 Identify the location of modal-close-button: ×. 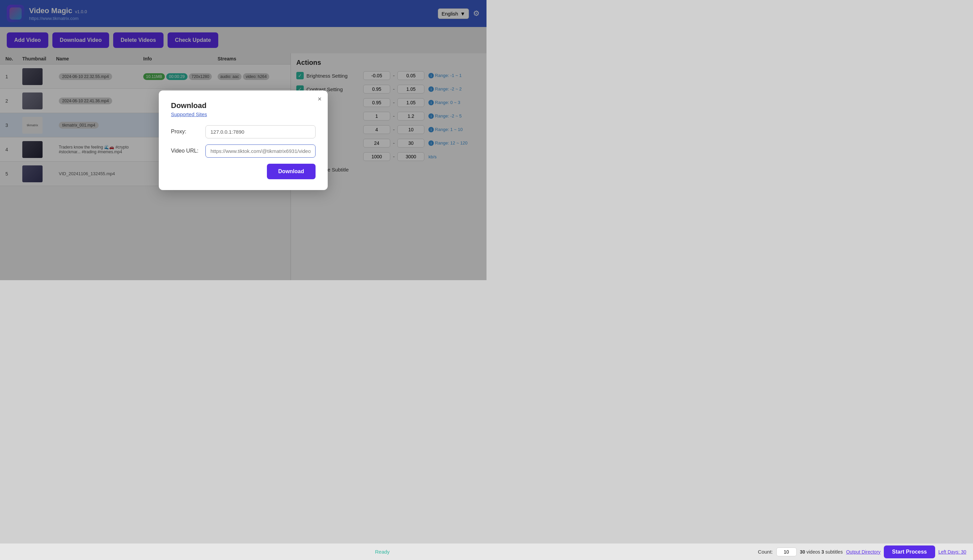
(319, 99).